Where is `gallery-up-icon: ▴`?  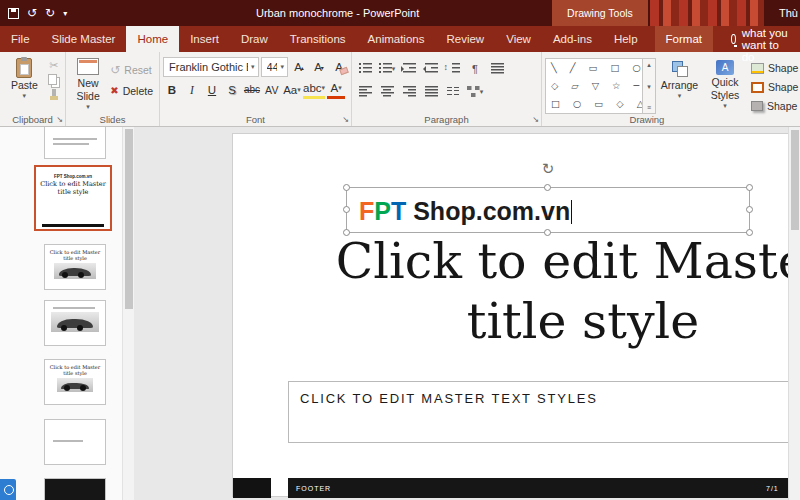
gallery-up-icon: ▴ is located at coordinates (649, 65).